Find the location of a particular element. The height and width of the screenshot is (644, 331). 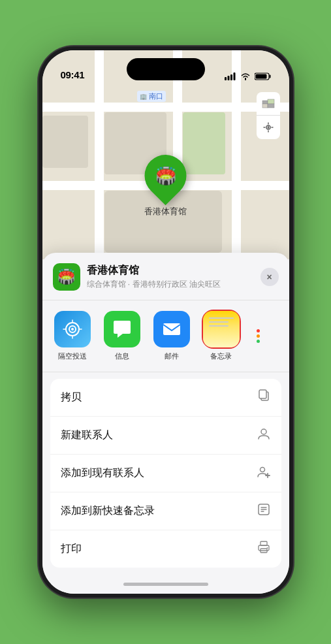

map-road-h1 is located at coordinates (166, 107).